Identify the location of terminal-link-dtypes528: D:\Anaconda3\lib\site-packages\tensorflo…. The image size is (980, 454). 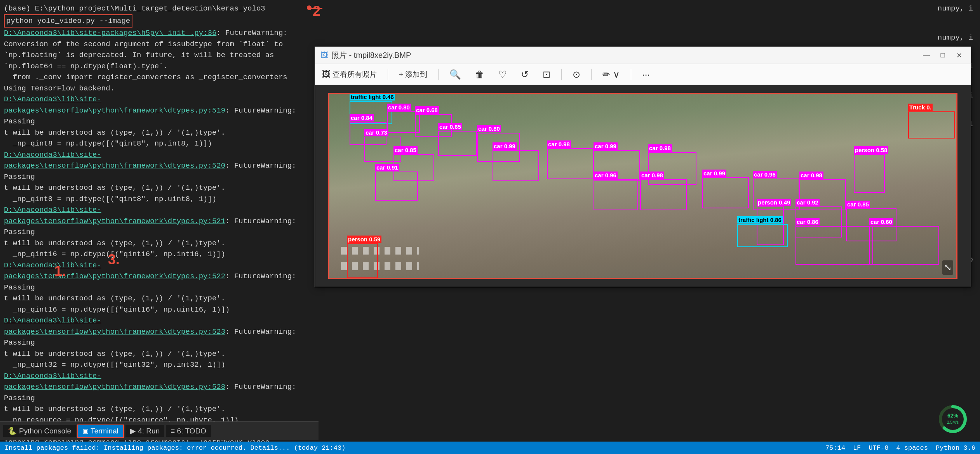
(115, 382).